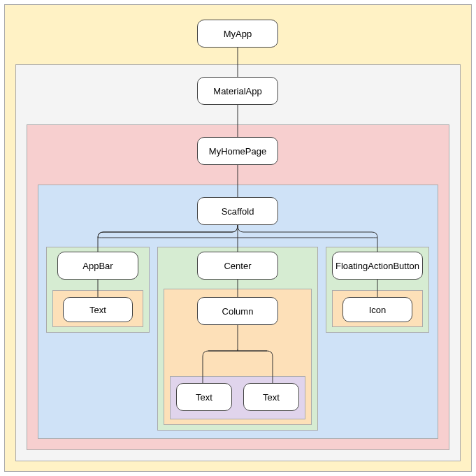 This screenshot has height=476, width=476. Describe the element at coordinates (238, 91) in the screenshot. I see `node-materialapp: MaterialApp` at that location.